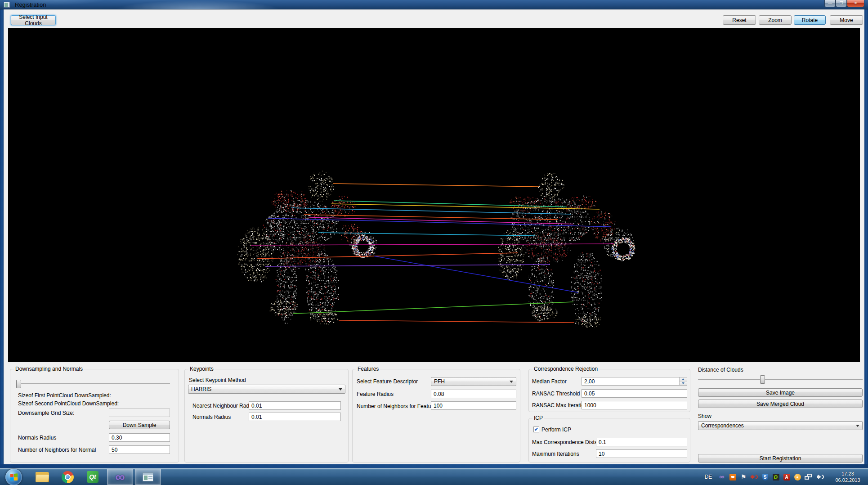 This screenshot has height=485, width=868. Describe the element at coordinates (807, 478) in the screenshot. I see `network-screen-front` at that location.